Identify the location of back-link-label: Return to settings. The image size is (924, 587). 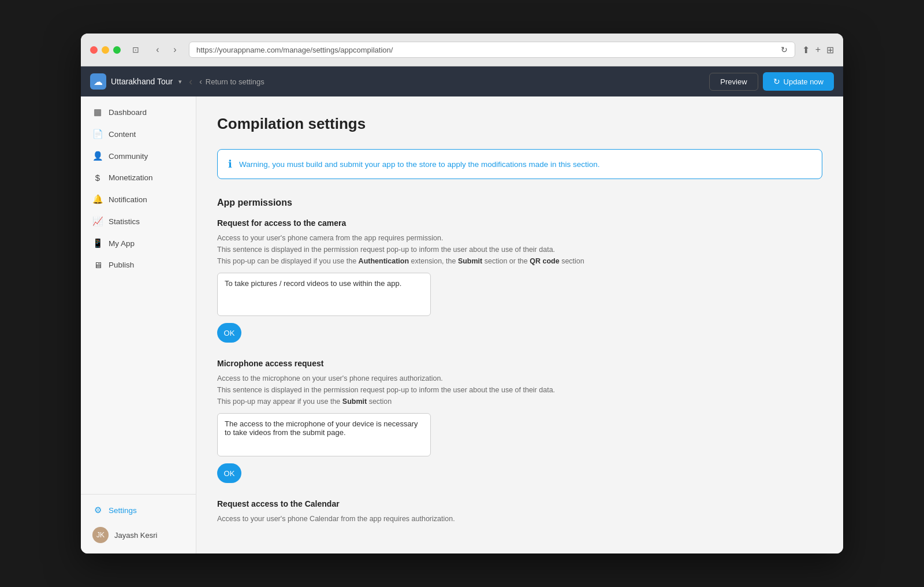
(235, 82).